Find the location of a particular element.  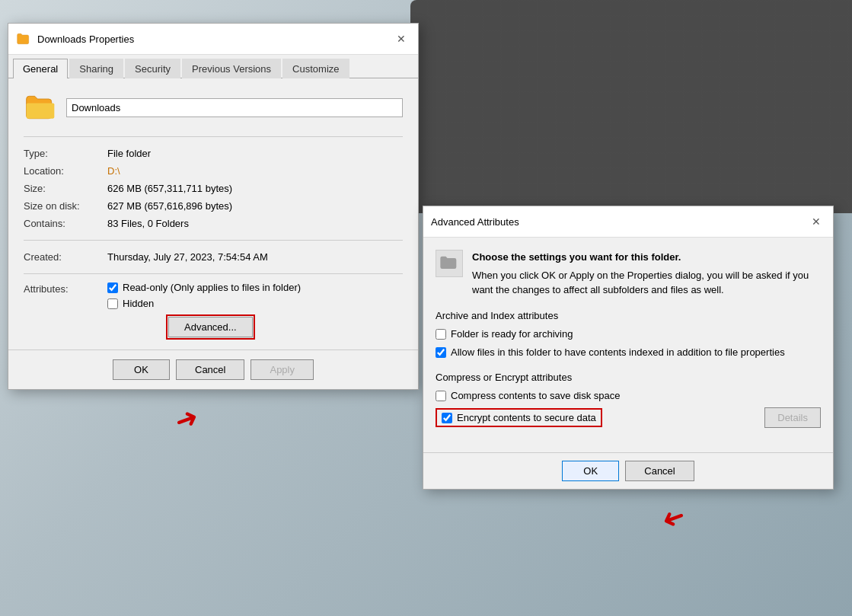

hidden-label: Hidden is located at coordinates (139, 303).